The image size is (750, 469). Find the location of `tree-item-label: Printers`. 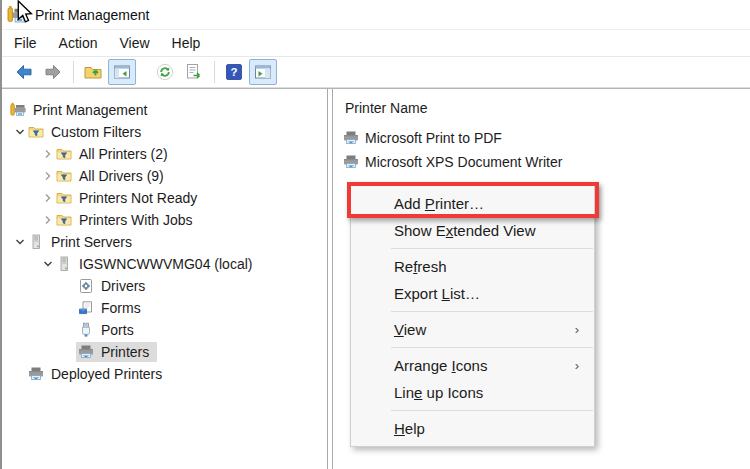

tree-item-label: Printers is located at coordinates (125, 352).